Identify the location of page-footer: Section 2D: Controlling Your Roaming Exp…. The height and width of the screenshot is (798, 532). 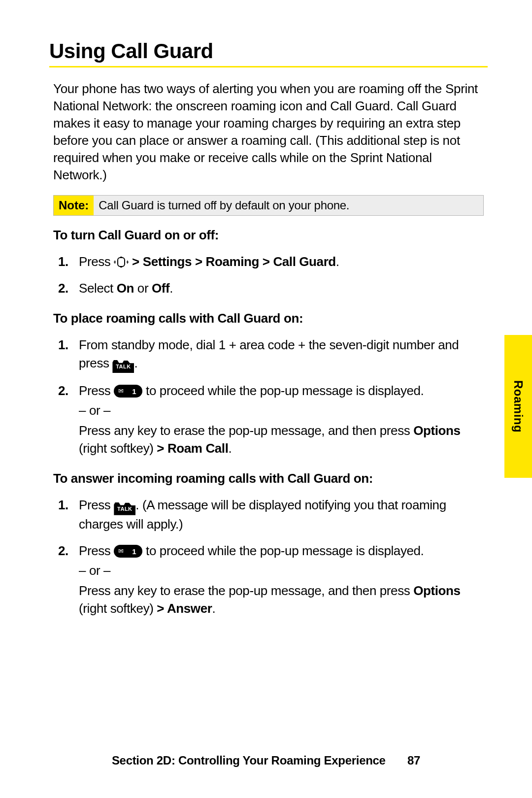
(266, 761).